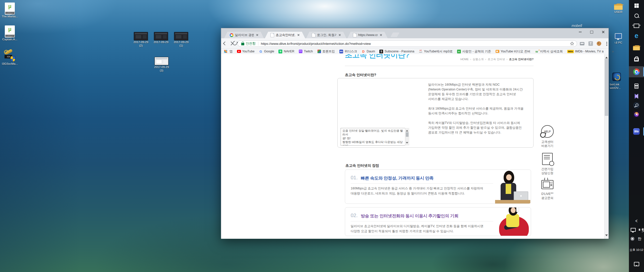  I want to click on imdb-icon: IMDb, so click(571, 51).